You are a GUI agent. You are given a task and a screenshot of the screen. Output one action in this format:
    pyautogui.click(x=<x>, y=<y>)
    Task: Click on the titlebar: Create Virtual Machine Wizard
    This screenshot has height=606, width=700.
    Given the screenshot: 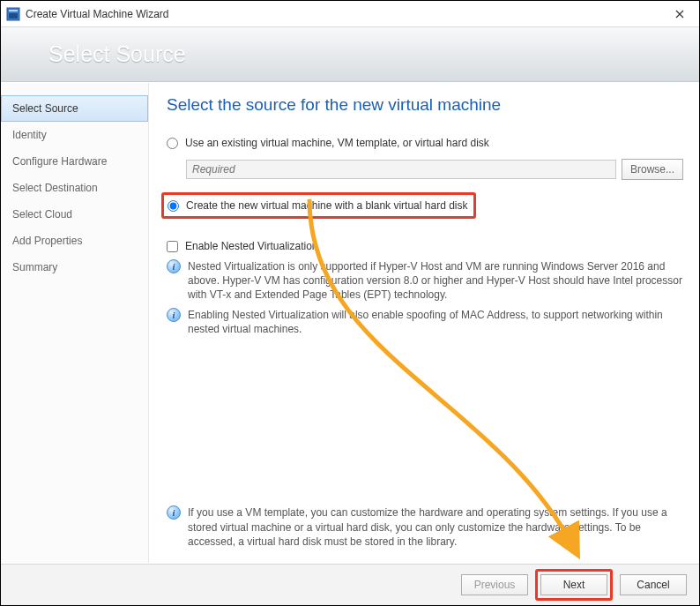 What is the action you would take?
    pyautogui.click(x=350, y=14)
    